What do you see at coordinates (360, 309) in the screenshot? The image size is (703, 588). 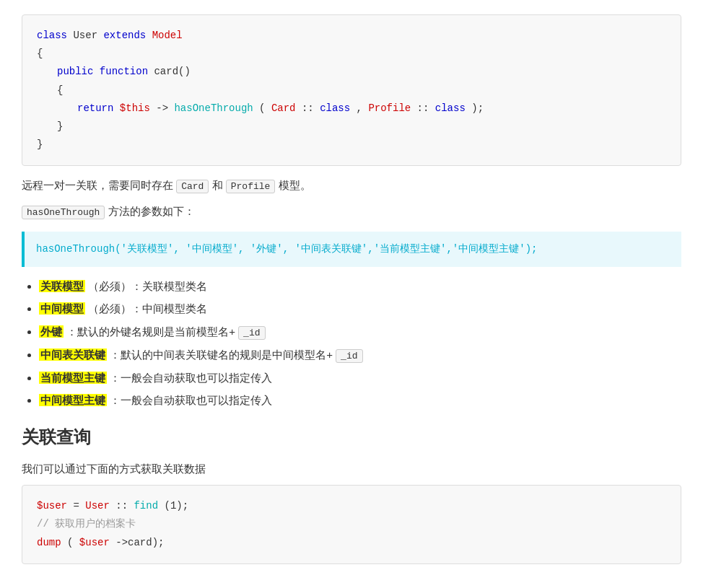 I see `list-item: 中间模型 （必须）：中间模型类名` at bounding box center [360, 309].